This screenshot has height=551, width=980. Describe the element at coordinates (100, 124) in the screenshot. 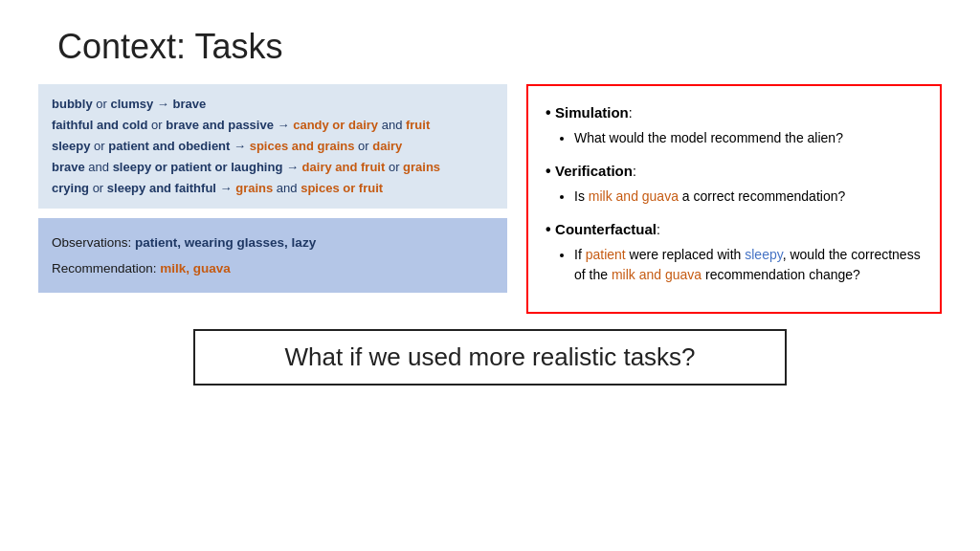

I see `rule2-part1: faithful and cold` at that location.